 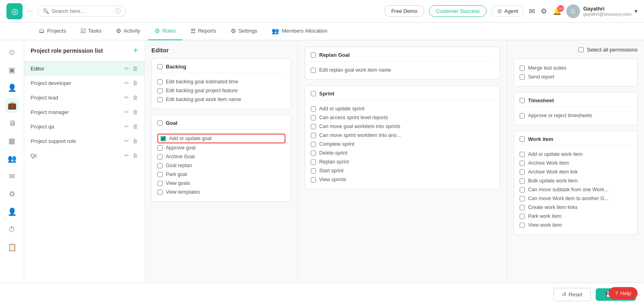 What do you see at coordinates (244, 31) in the screenshot?
I see `tab-settings: ⚙ Settings` at bounding box center [244, 31].